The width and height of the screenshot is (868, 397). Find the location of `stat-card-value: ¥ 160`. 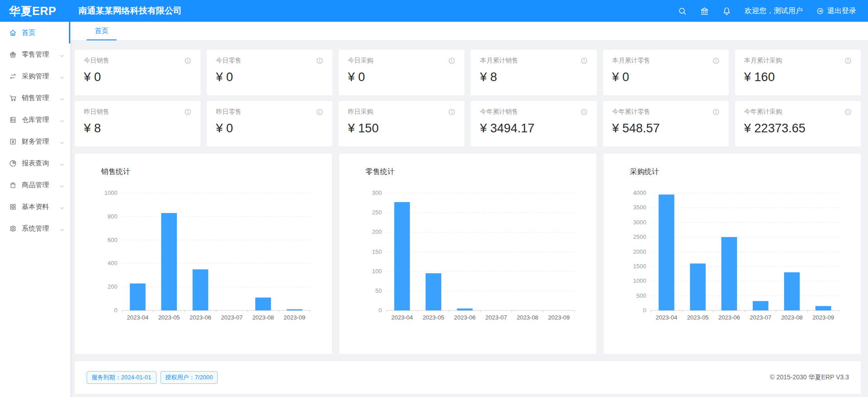

stat-card-value: ¥ 160 is located at coordinates (798, 77).